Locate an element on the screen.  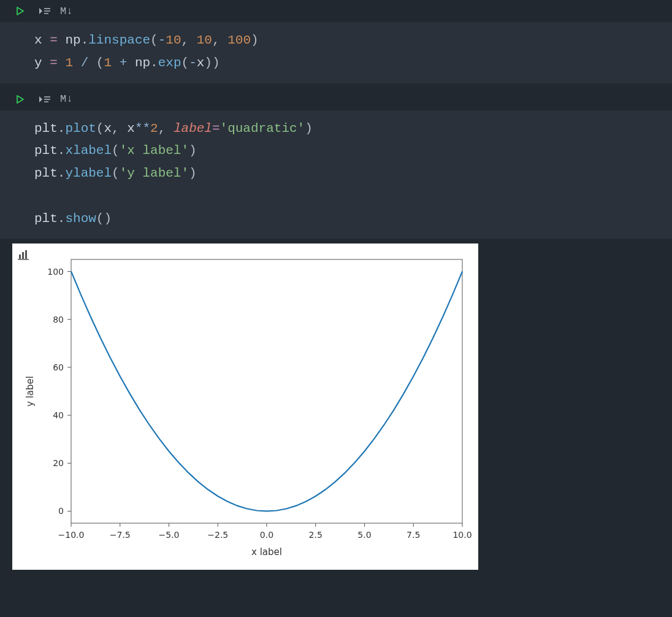
svg-text: 0.0 is located at coordinates (267, 535).